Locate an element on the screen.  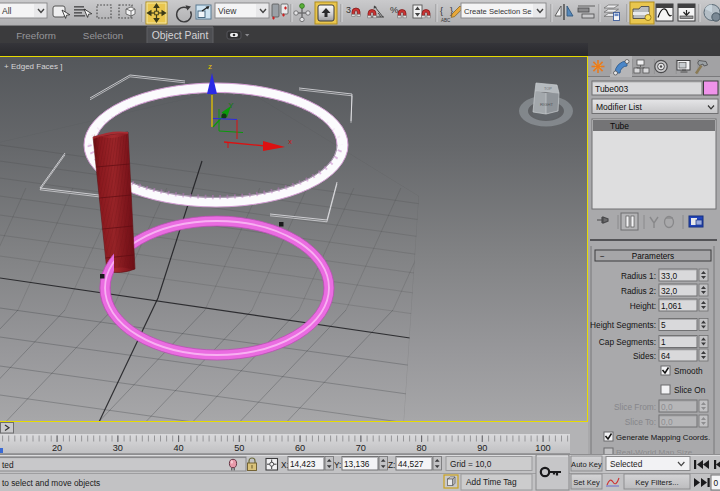
svg-text: Freeform is located at coordinates (36, 36).